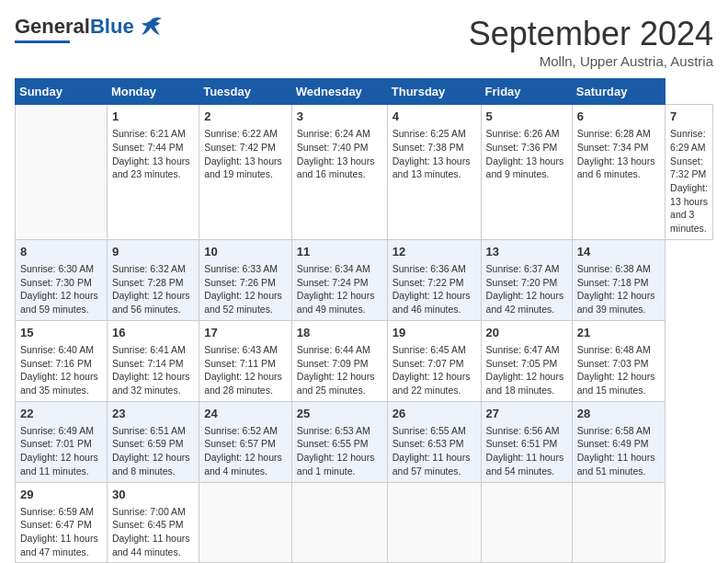 The height and width of the screenshot is (563, 728). I want to click on sunrise: Sunrise: 6:51 AM, so click(149, 431).